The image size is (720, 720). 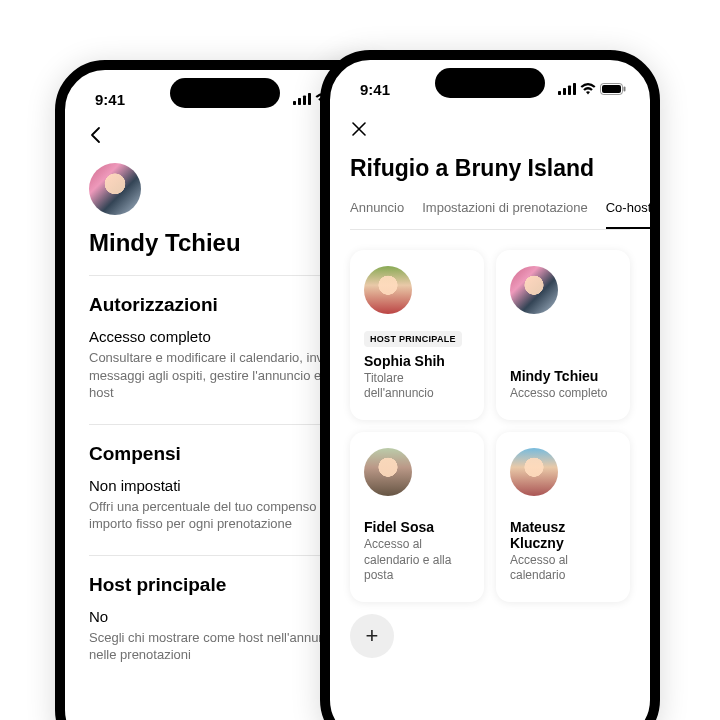 I want to click on close-icon, so click(x=358, y=134).